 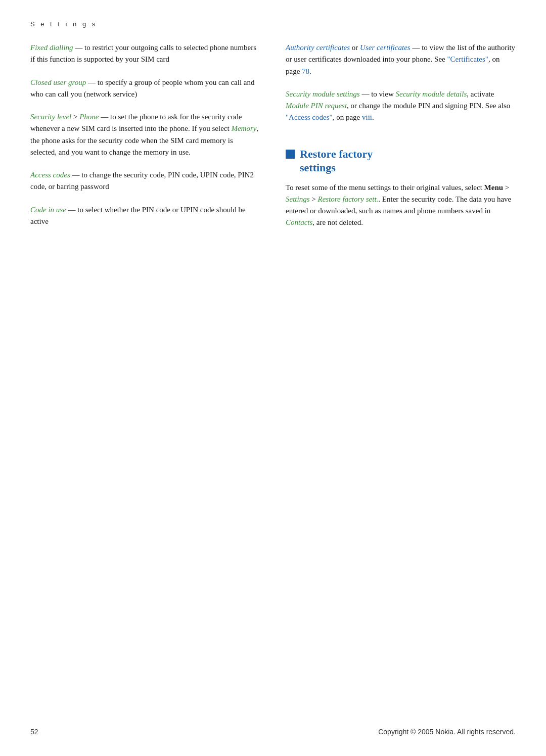 What do you see at coordinates (58, 82) in the screenshot?
I see `term-closed-user-group: Closed user group` at bounding box center [58, 82].